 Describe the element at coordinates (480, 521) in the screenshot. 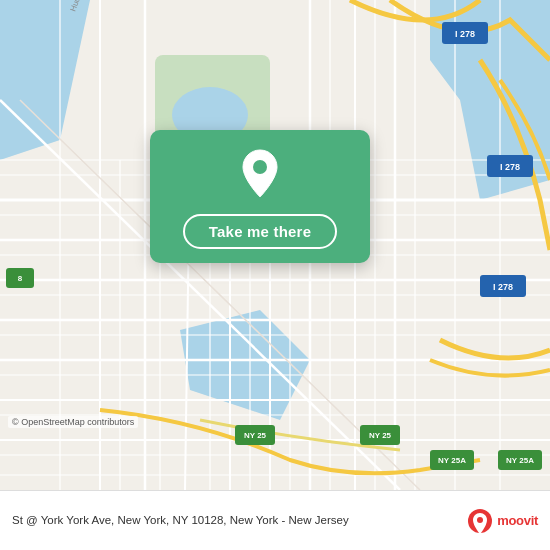

I see `moovit-icon` at that location.